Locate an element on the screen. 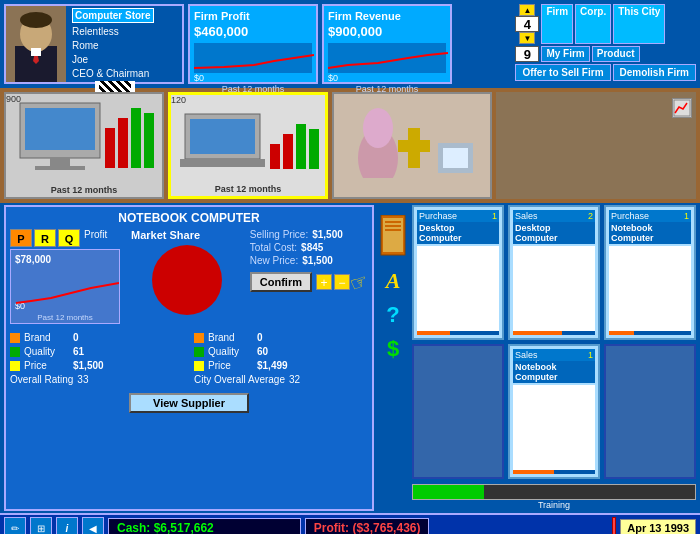 This screenshot has height=534, width=700. card-header-purchase-notebook: Purchase 1 is located at coordinates (650, 216).